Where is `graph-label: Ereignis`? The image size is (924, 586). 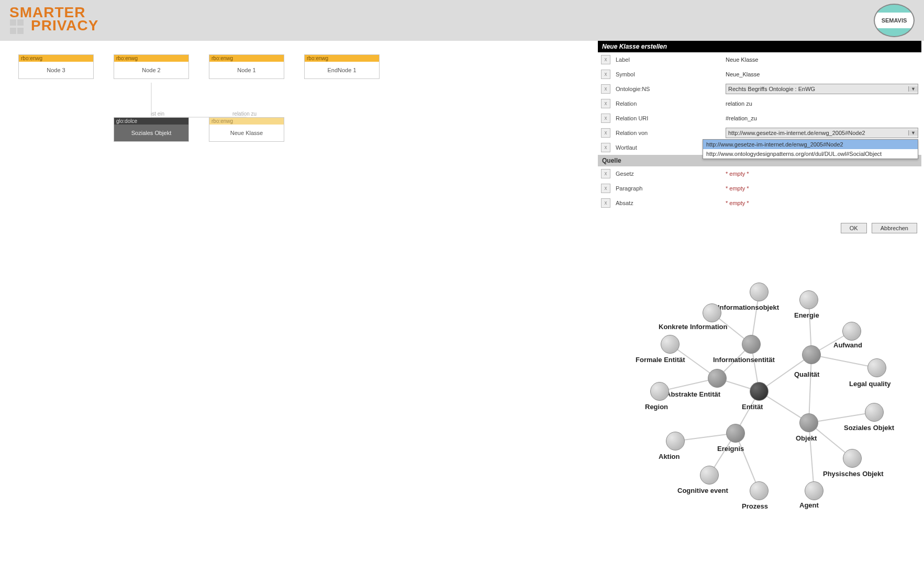 graph-label: Ereignis is located at coordinates (731, 449).